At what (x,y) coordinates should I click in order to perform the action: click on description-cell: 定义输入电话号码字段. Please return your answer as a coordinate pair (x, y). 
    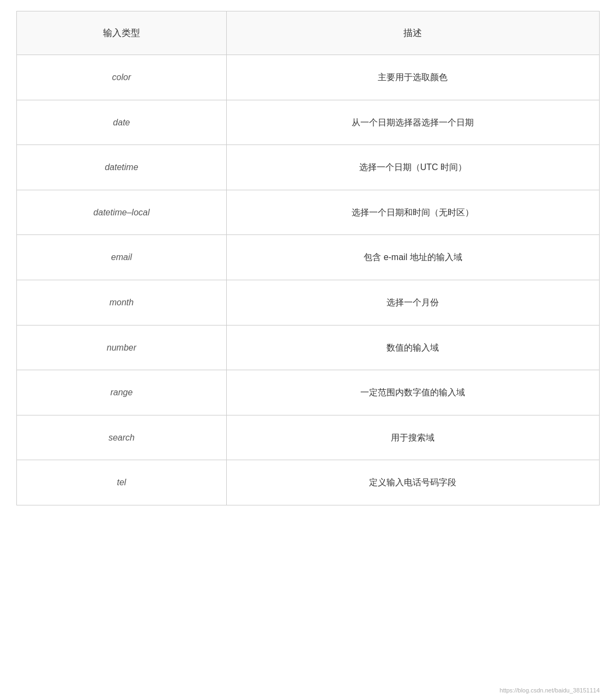
    Looking at the image, I should click on (413, 483).